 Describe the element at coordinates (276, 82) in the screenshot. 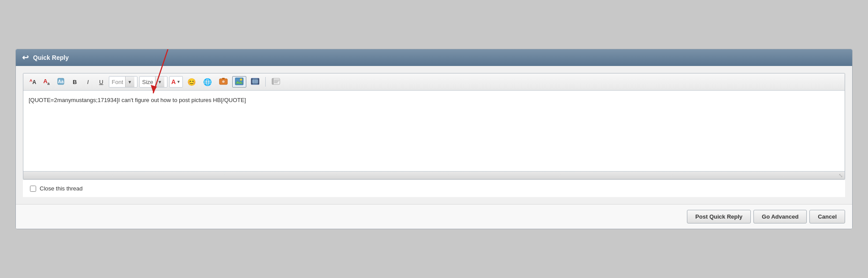

I see `quote-icon` at that location.